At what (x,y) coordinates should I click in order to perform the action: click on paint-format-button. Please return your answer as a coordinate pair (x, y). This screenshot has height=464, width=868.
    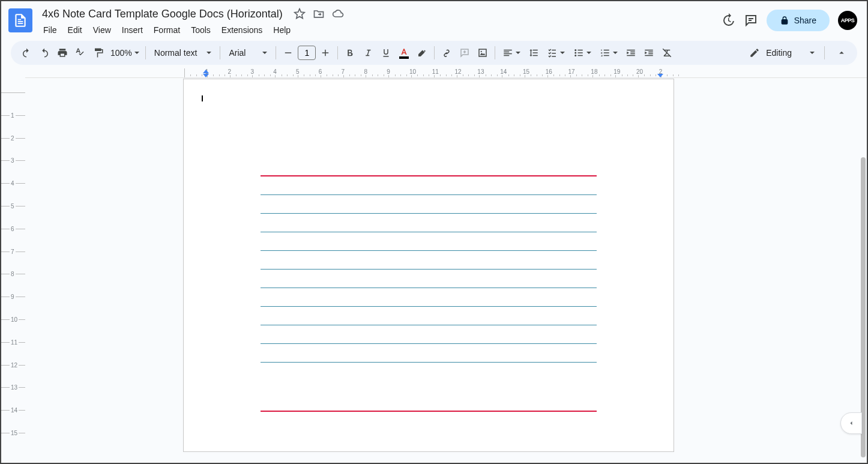
    Looking at the image, I should click on (98, 53).